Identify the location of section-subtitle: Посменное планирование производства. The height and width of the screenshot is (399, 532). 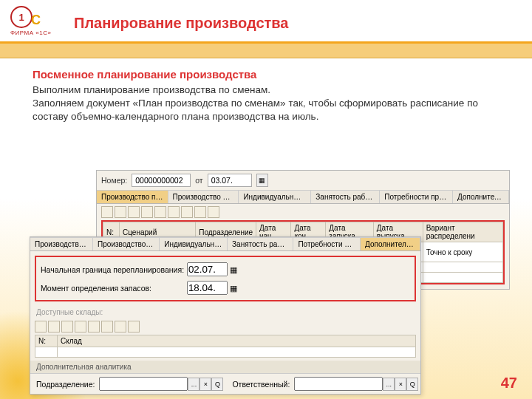
(271, 74).